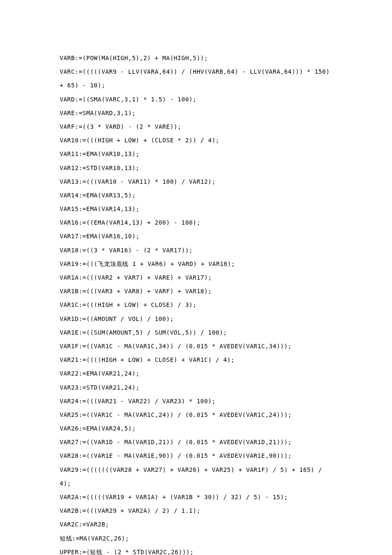  Describe the element at coordinates (196, 319) in the screenshot. I see `code-line: VAR1D:=((AMOUNT / VOL) / 100);` at that location.